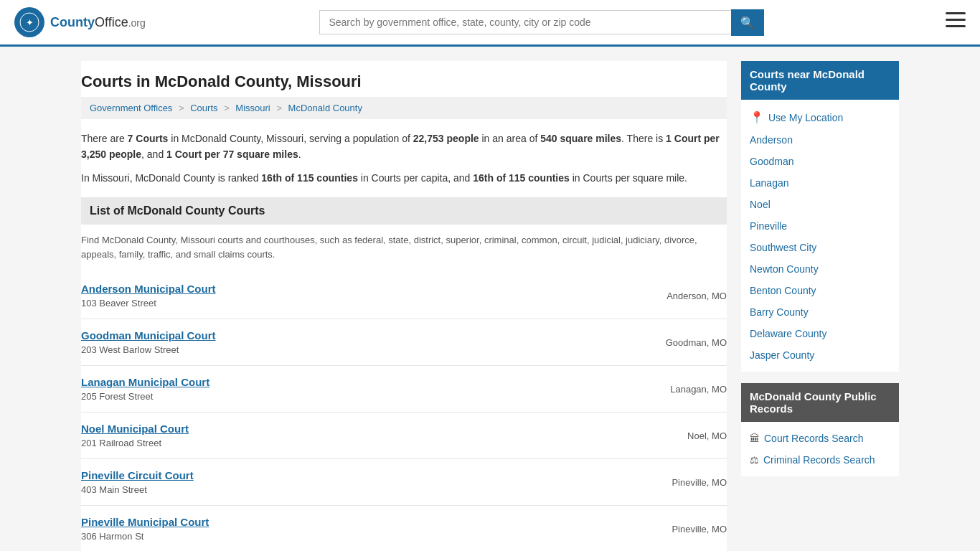 The image size is (980, 551). I want to click on sidebar-item-delaware-county: Delaware County, so click(820, 334).